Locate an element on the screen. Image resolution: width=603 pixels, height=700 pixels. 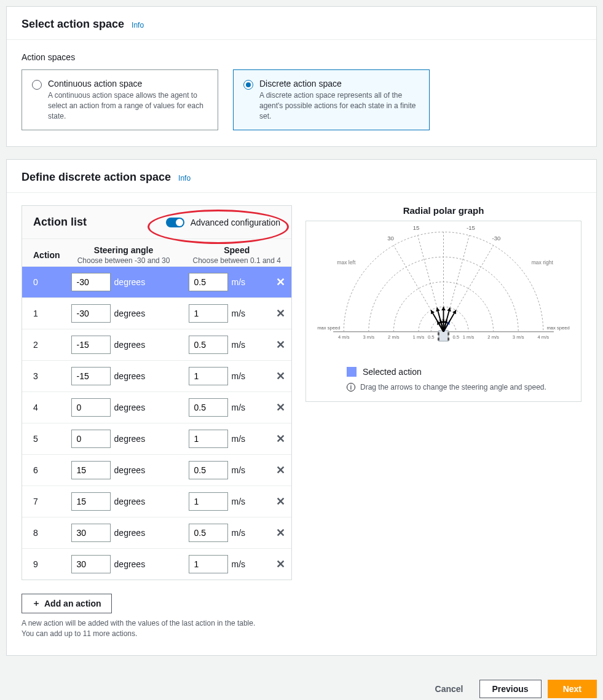
add-action-button: ＋ Add an action is located at coordinates (66, 604).